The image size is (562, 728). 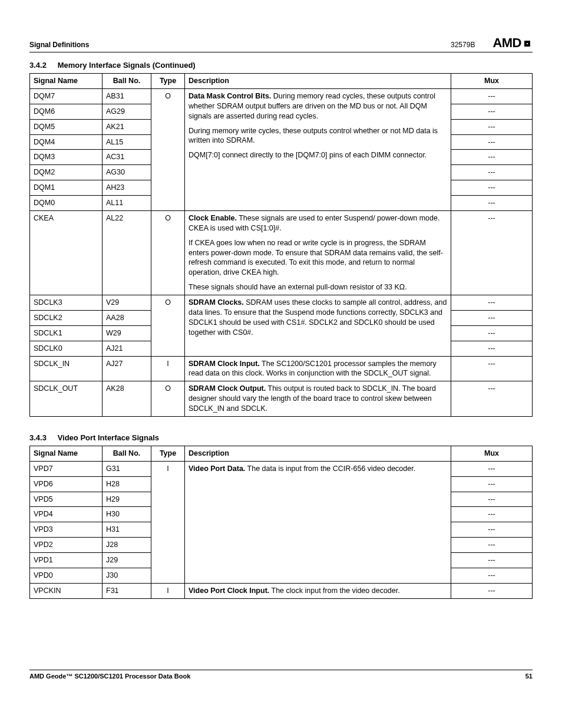 I want to click on vpckin-description: Video Port Clock Input. The clock input …, so click(x=318, y=591).